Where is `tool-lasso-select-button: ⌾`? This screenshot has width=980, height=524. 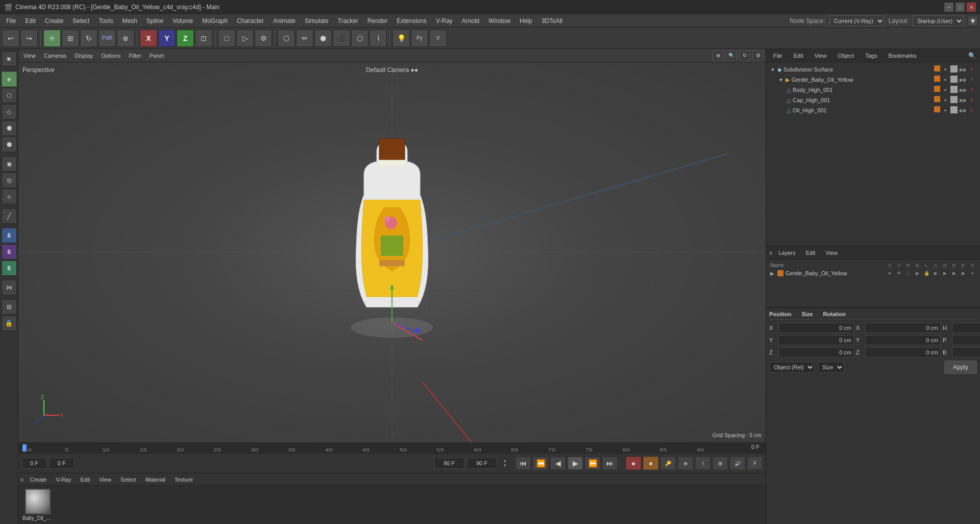
tool-lasso-select-button: ⌾ is located at coordinates (9, 197).